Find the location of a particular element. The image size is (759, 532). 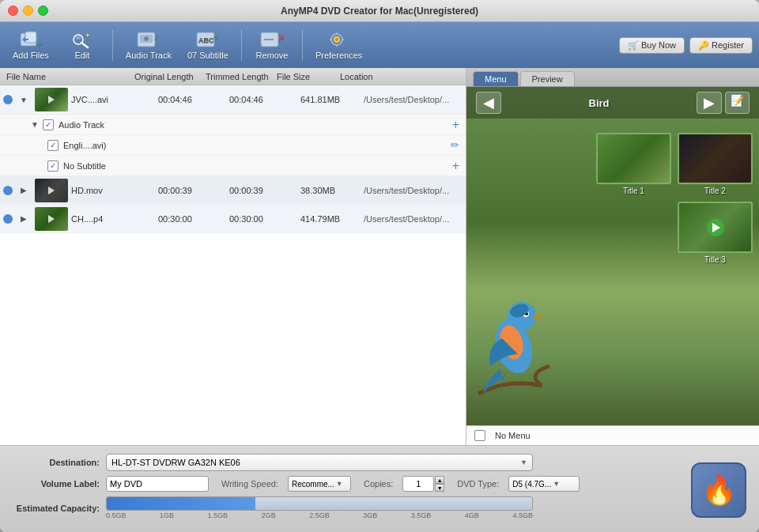

capacity-bar-container: 0.5GB 1GB 1.5GB 2GB 2.5GB 3GB 3.5GB 4GB … is located at coordinates (319, 507).